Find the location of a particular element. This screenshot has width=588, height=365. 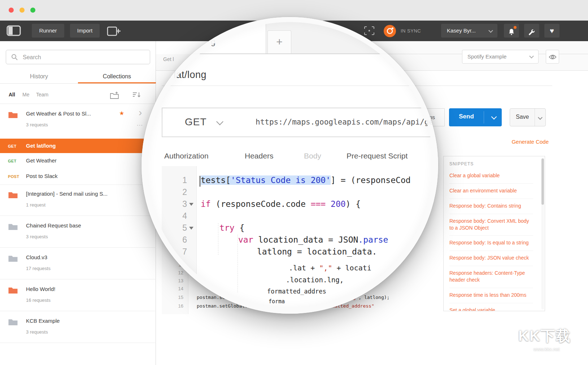

snippet-item: Response body: JSON value check is located at coordinates (491, 258).